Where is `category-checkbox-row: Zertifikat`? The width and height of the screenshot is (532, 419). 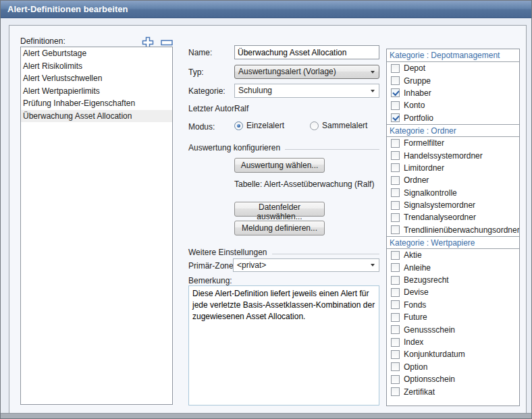
category-checkbox-row: Zertifikat is located at coordinates (453, 391).